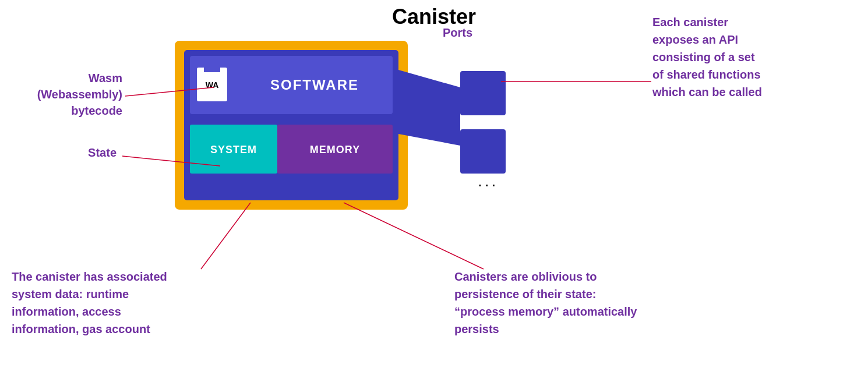  What do you see at coordinates (458, 33) in the screenshot?
I see `ports-label: Ports` at bounding box center [458, 33].